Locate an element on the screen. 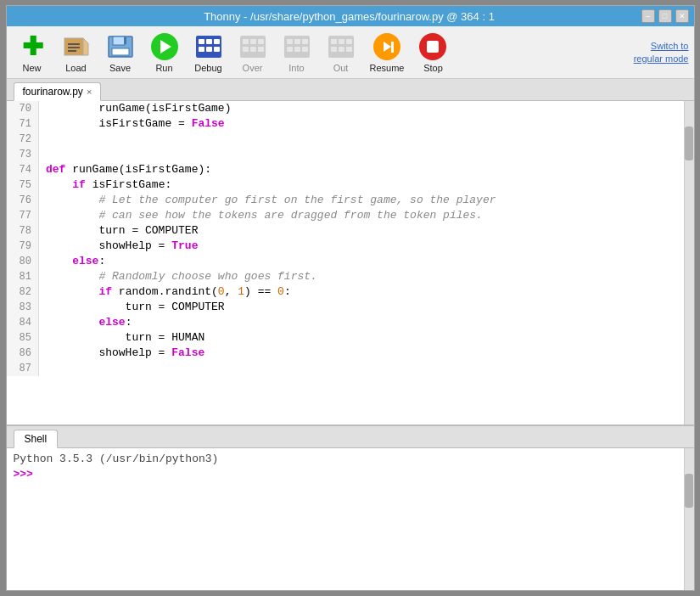 This screenshot has width=700, height=596. line-code: # can see how the tokens are dragged fro… is located at coordinates (361, 216).